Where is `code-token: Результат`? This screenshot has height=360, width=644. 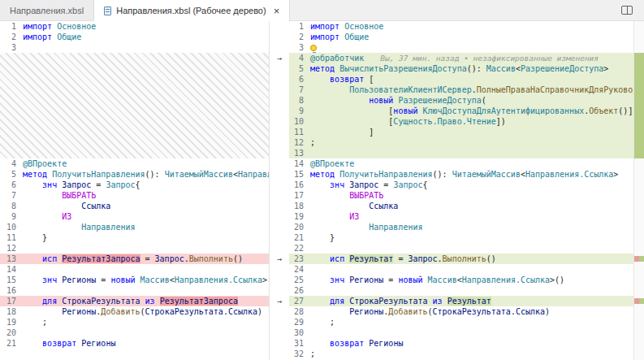 code-token: Результат is located at coordinates (371, 258).